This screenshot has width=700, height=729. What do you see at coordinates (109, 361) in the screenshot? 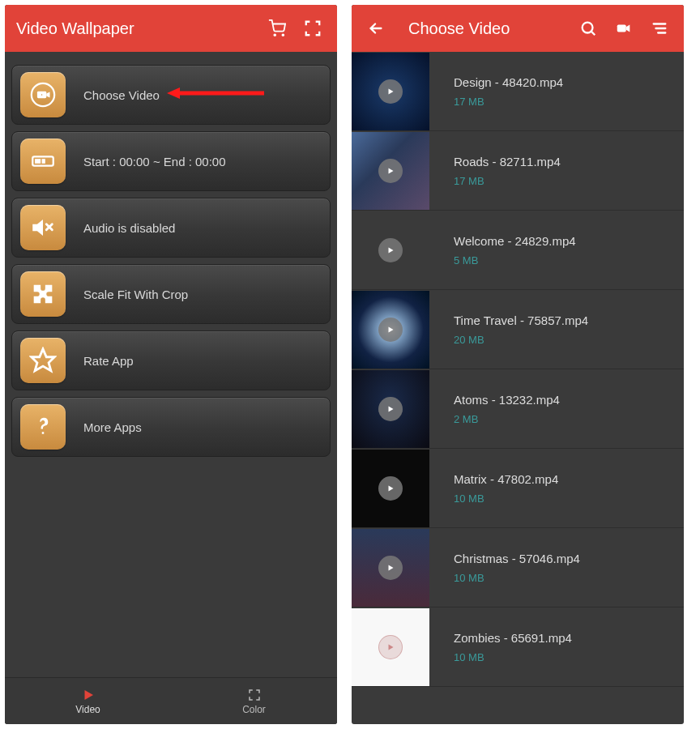
I see `menu-label: Rate App` at bounding box center [109, 361].